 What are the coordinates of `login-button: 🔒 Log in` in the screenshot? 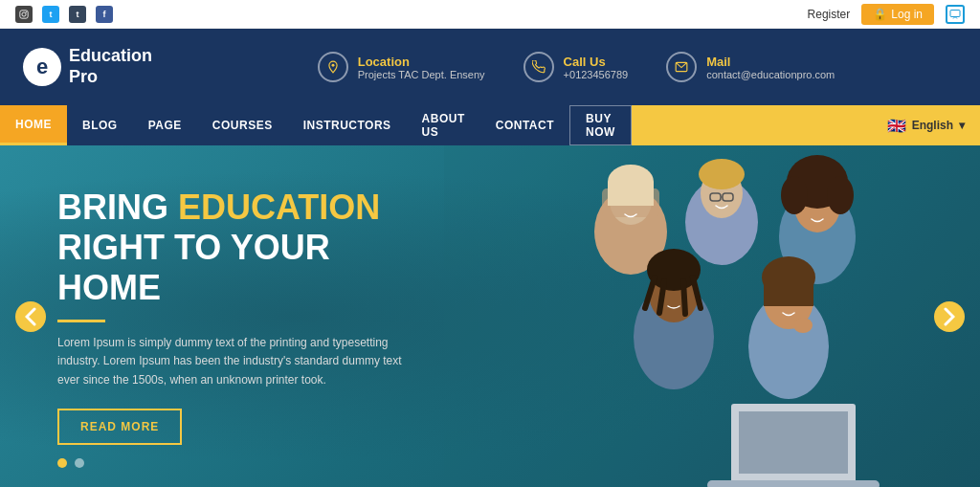 It's located at (898, 14).